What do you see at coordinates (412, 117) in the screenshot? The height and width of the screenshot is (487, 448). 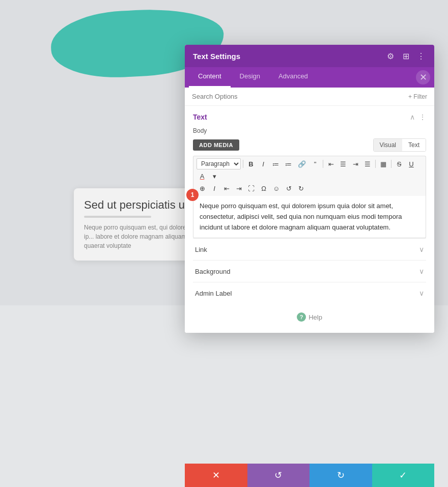 I see `collapse-icon: ∧` at bounding box center [412, 117].